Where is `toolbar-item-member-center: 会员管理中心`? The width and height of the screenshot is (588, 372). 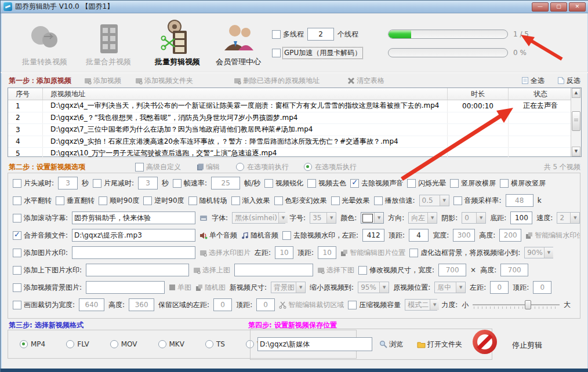
toolbar-item-member-center: 会员管理中心 is located at coordinates (238, 42).